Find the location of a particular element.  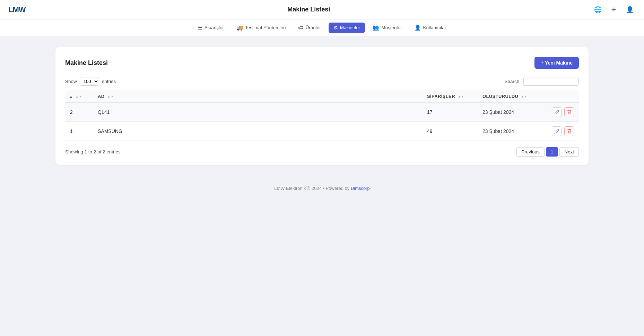

list-icon: ☰ is located at coordinates (200, 28).